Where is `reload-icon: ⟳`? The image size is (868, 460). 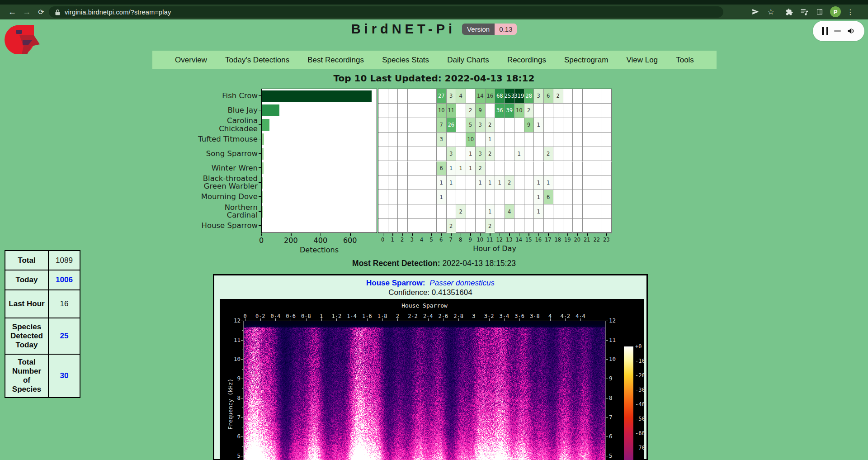 reload-icon: ⟳ is located at coordinates (41, 12).